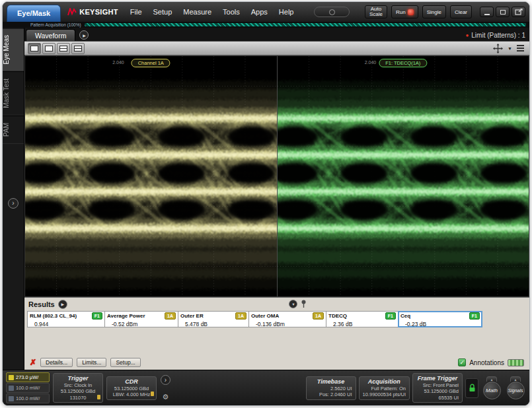 This screenshot has width=532, height=408. What do you see at coordinates (440, 323) in the screenshot?
I see `measurement-value: -0.23 dB` at bounding box center [440, 323].